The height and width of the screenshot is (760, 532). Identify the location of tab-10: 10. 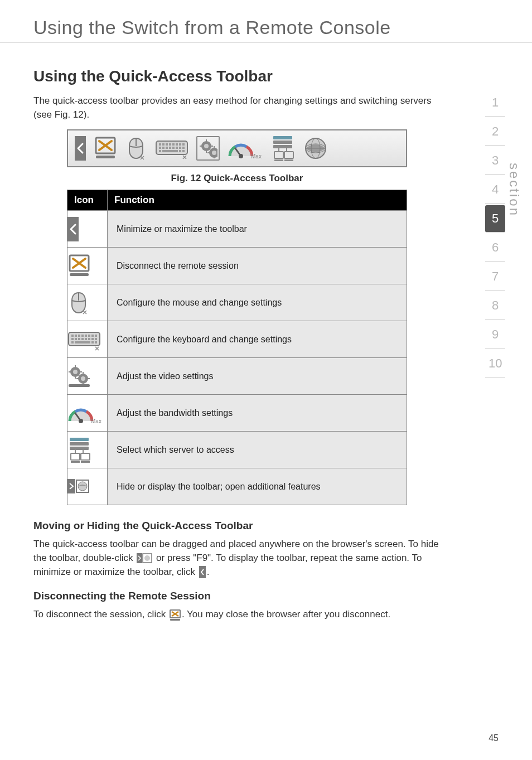
(495, 364).